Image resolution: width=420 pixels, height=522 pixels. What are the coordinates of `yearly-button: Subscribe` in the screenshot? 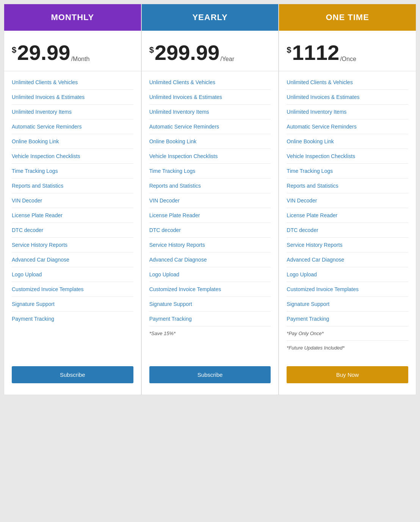 It's located at (210, 375).